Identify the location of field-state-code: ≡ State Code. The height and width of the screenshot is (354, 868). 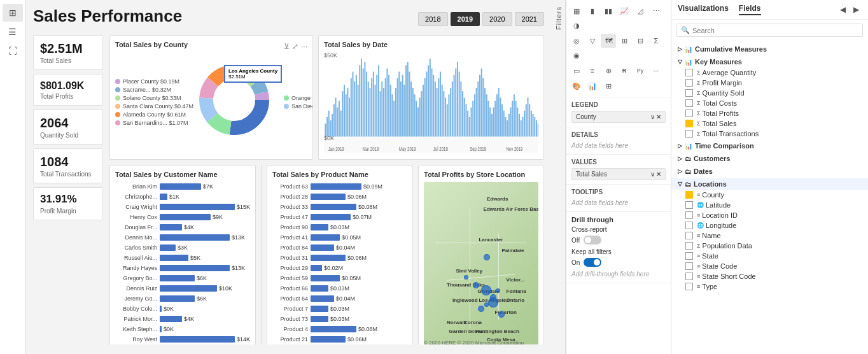
(770, 266).